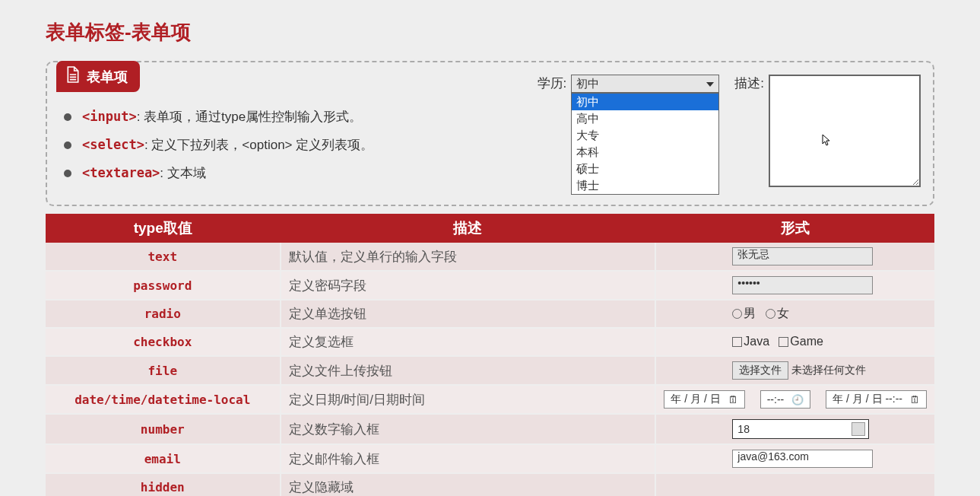  I want to click on type-desc: 定义邮件输入框, so click(468, 459).